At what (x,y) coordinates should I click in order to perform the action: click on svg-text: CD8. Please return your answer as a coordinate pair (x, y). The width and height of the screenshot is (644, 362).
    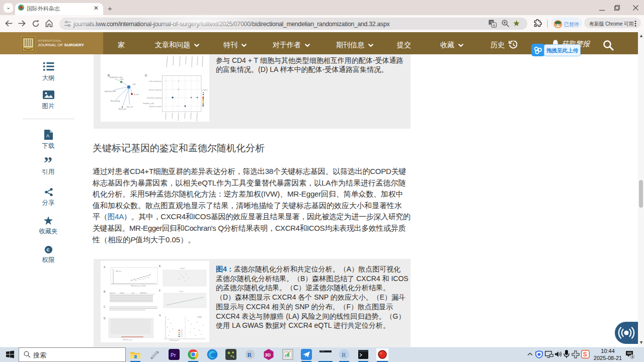
    Looking at the image, I should click on (122, 79).